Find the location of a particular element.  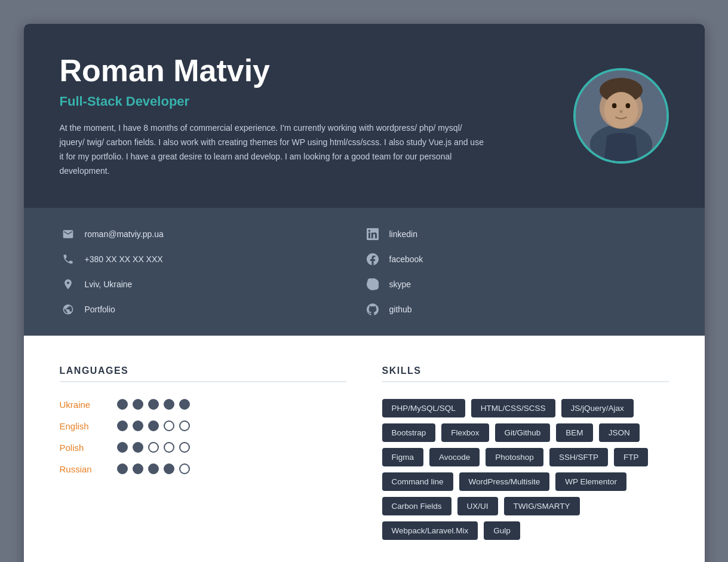

skill-tag: SSH/SFTP is located at coordinates (579, 457).